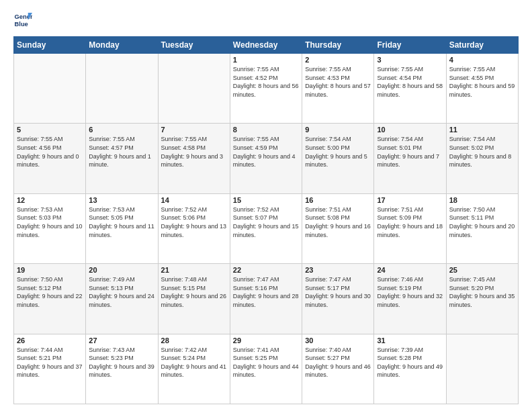  What do you see at coordinates (50, 299) in the screenshot?
I see `day-cell: 19Sunrise: 7:50 AMSunset: 5:12 PMDayligh…` at bounding box center [50, 299].